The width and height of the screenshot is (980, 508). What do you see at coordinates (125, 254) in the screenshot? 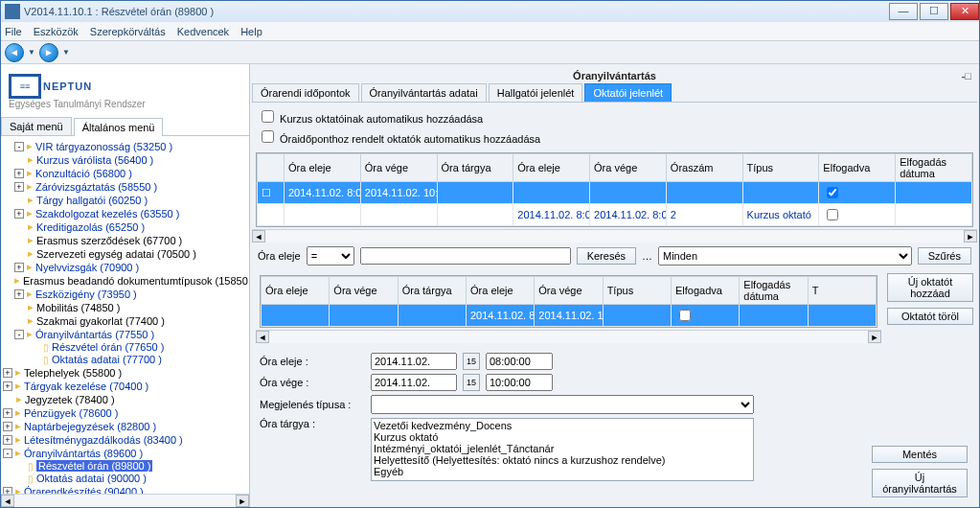
I see `tree-node: ▸Szervezeti egység adatai (70500 )` at bounding box center [125, 254].